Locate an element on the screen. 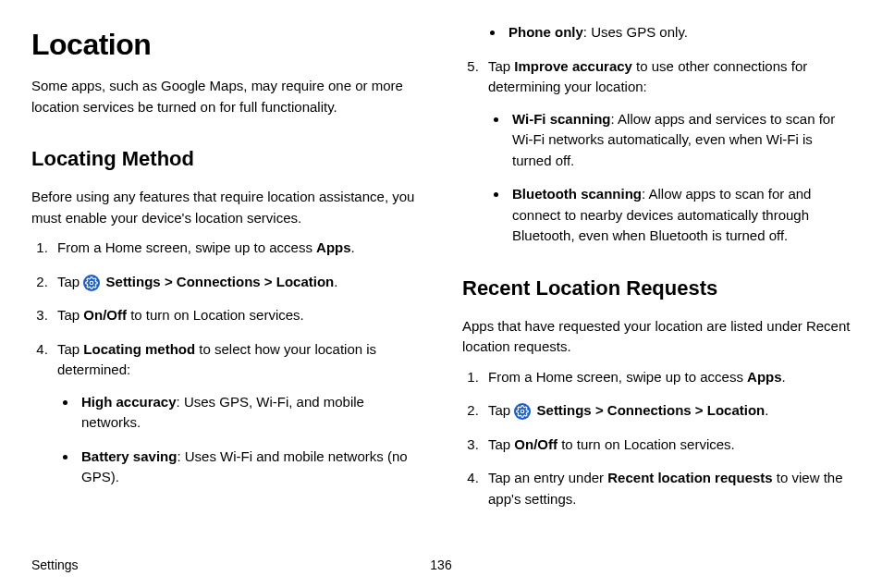  locating-method-options-cont: Phone only: Uses GPS only. is located at coordinates (656, 33).